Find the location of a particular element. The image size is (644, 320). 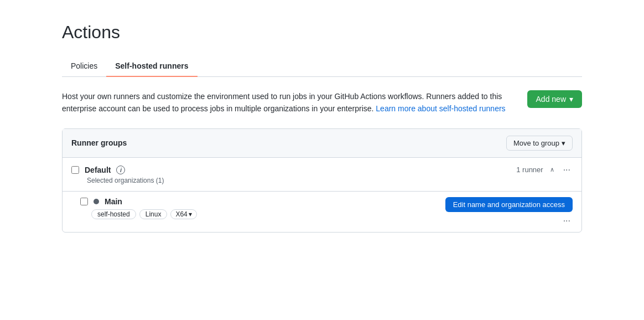

description-text: Host your own runners and customize the … is located at coordinates (288, 103).